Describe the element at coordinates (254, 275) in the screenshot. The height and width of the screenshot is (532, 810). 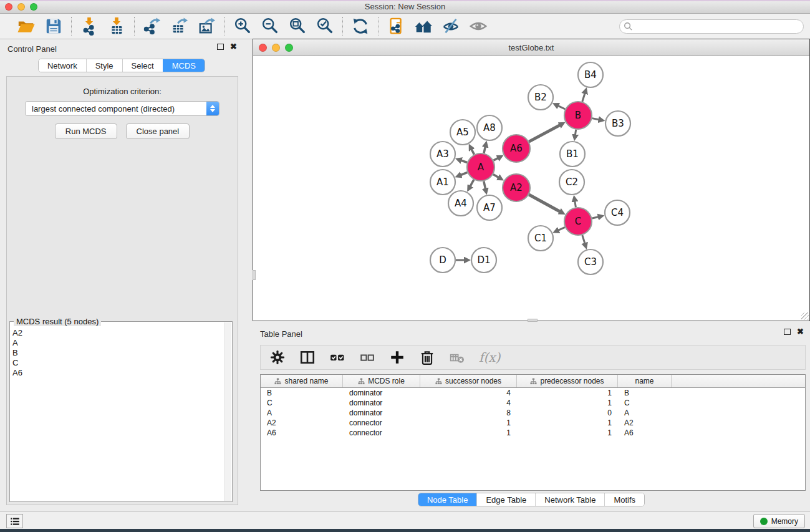
I see `network-left-handle` at that location.